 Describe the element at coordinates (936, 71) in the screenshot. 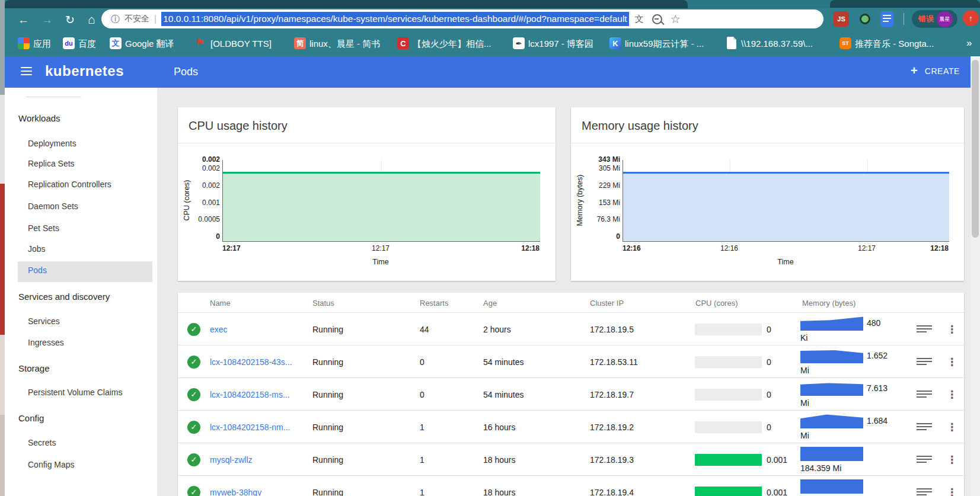

I see `create-button: + CREATE` at that location.